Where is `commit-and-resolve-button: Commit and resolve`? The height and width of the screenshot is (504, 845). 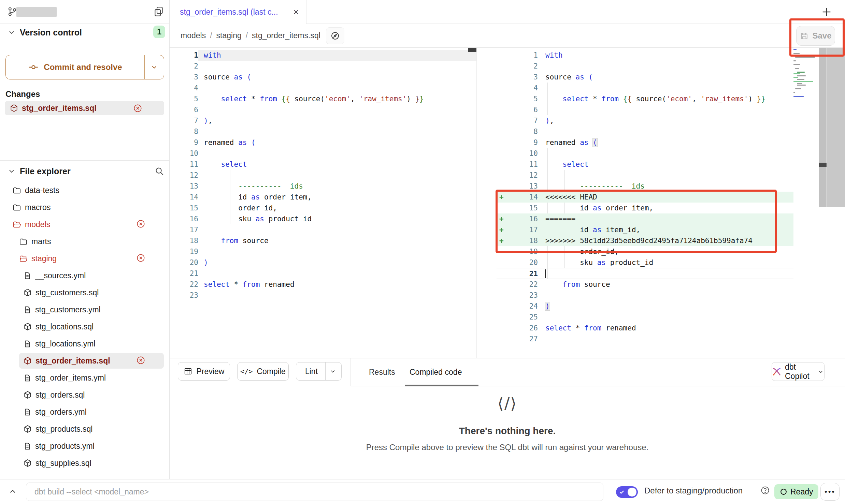
commit-and-resolve-button: Commit and resolve is located at coordinates (85, 67).